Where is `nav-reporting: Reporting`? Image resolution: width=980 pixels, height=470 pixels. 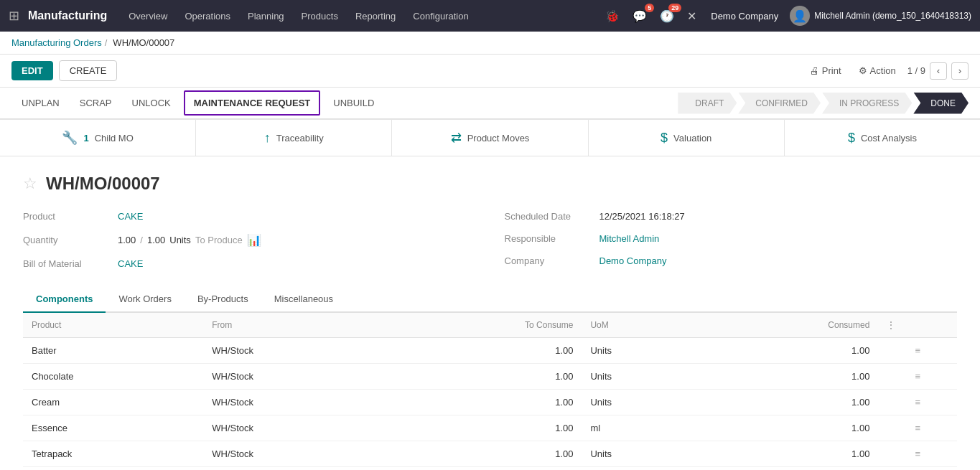 nav-reporting: Reporting is located at coordinates (375, 16).